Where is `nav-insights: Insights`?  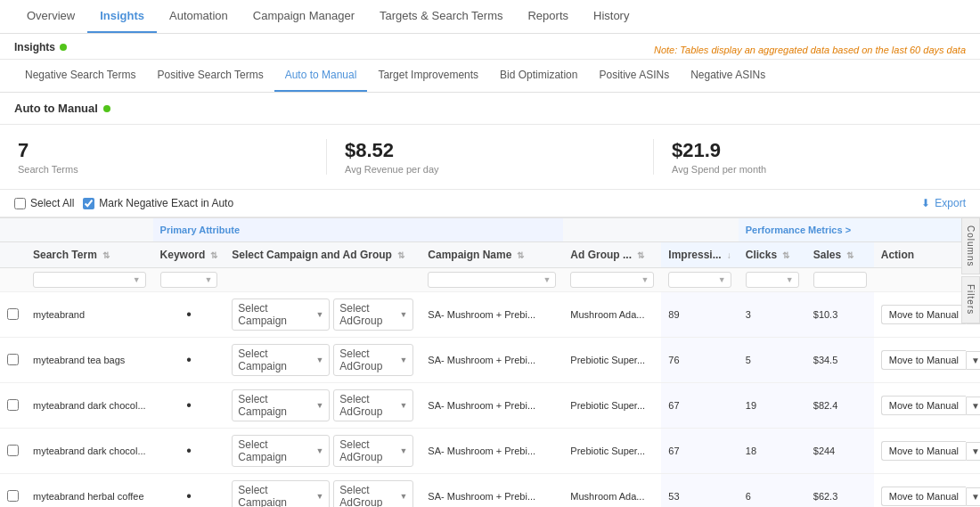
nav-insights: Insights is located at coordinates (122, 16).